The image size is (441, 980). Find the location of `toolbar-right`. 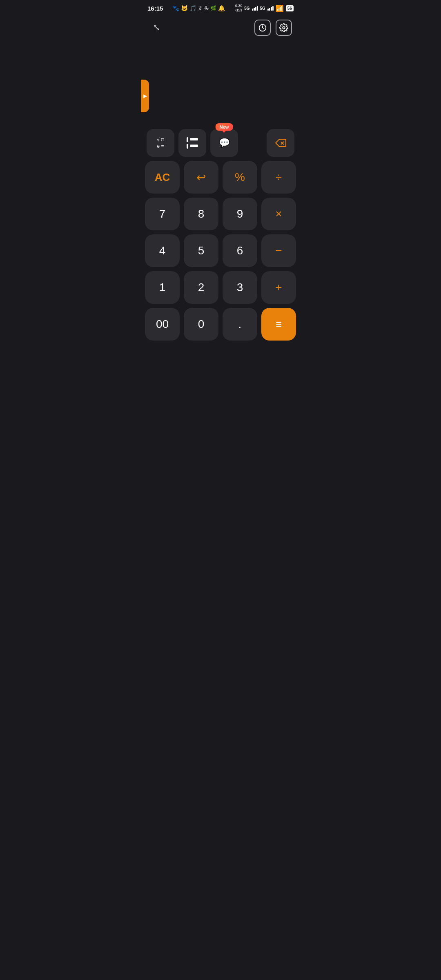

toolbar-right is located at coordinates (273, 28).